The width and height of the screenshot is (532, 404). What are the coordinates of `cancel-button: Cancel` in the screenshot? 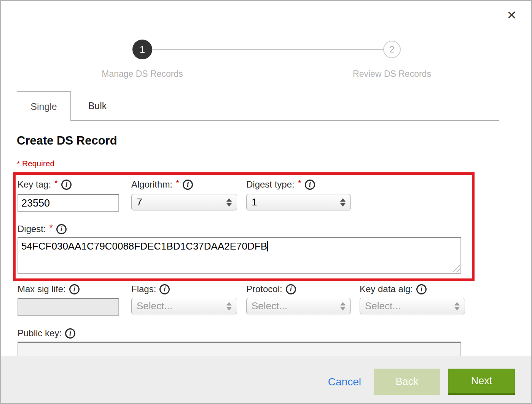 It's located at (345, 382).